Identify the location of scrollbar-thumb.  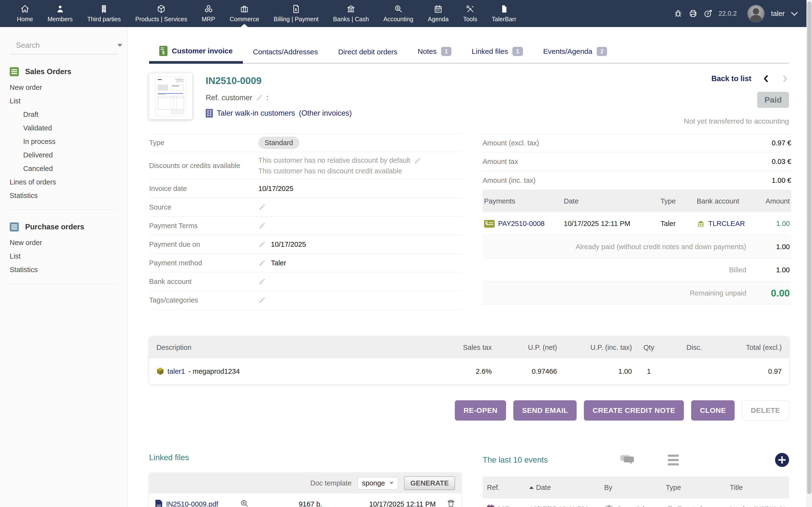
(809, 247).